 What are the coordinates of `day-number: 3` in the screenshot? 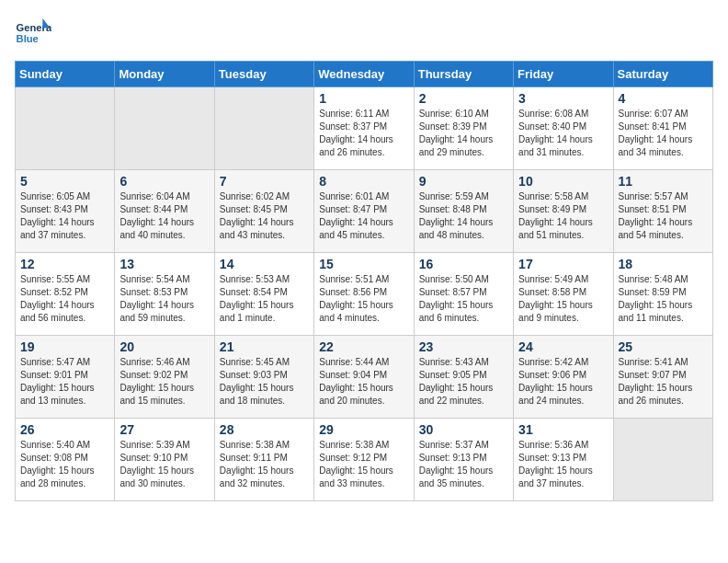 It's located at (563, 98).